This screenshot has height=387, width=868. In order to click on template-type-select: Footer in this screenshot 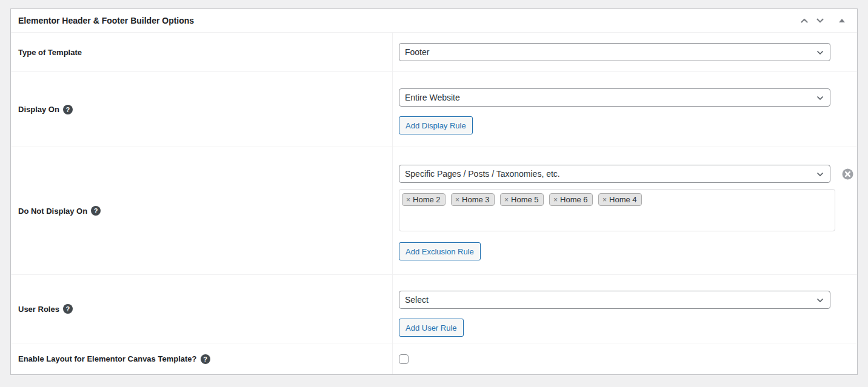, I will do `click(615, 52)`.